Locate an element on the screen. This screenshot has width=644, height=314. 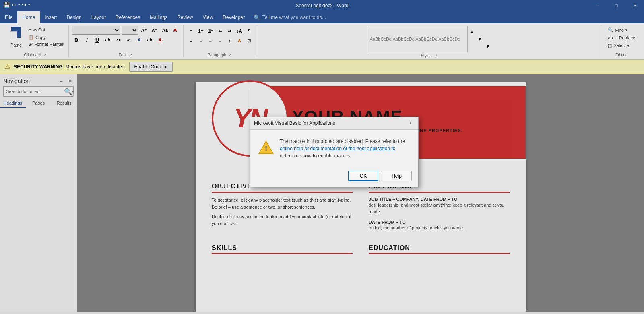
vba-body: ! The macros in this project are disable… is located at coordinates (334, 149).